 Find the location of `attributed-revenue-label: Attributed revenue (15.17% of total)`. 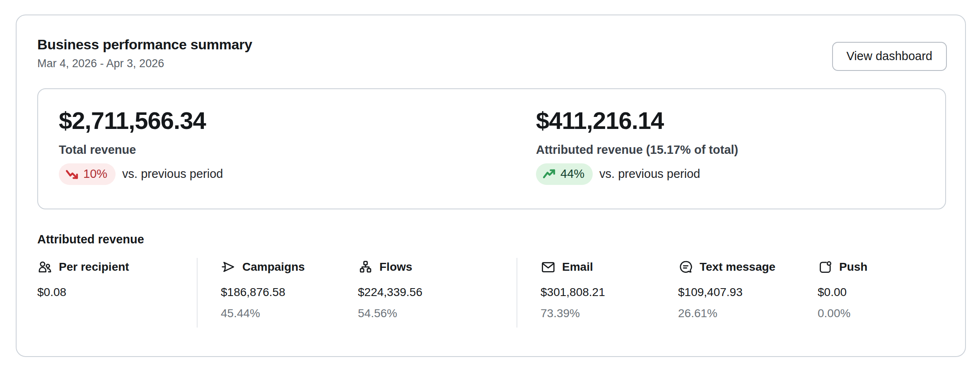

attributed-revenue-label: Attributed revenue (15.17% of total) is located at coordinates (741, 150).